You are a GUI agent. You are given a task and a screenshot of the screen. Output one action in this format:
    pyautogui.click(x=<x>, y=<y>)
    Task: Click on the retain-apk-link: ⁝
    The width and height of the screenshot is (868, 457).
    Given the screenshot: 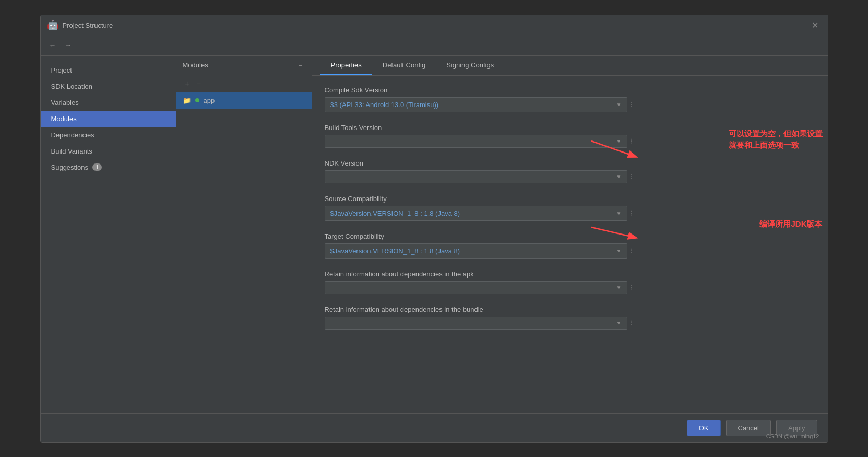 What is the action you would take?
    pyautogui.click(x=632, y=287)
    